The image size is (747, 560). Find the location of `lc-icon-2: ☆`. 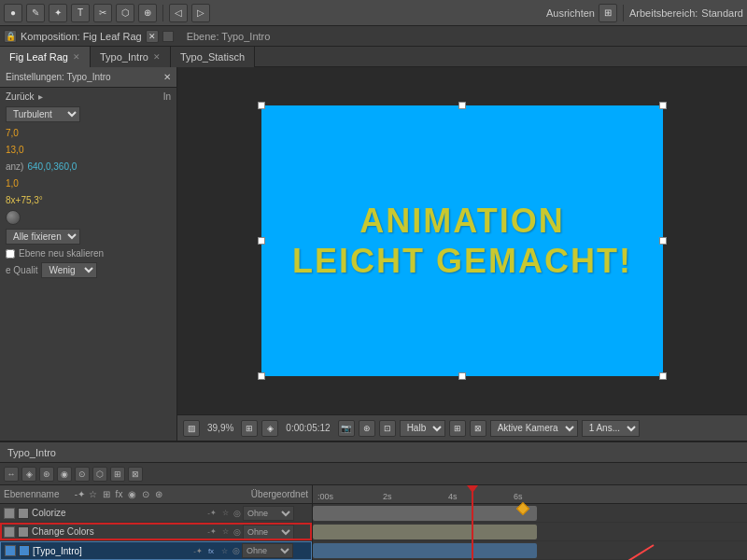

lc-icon-2: ☆ is located at coordinates (225, 513).